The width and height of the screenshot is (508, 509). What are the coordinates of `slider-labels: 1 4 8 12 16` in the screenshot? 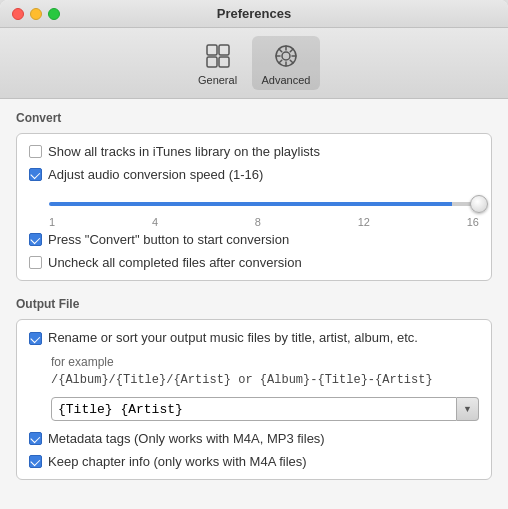 It's located at (264, 221).